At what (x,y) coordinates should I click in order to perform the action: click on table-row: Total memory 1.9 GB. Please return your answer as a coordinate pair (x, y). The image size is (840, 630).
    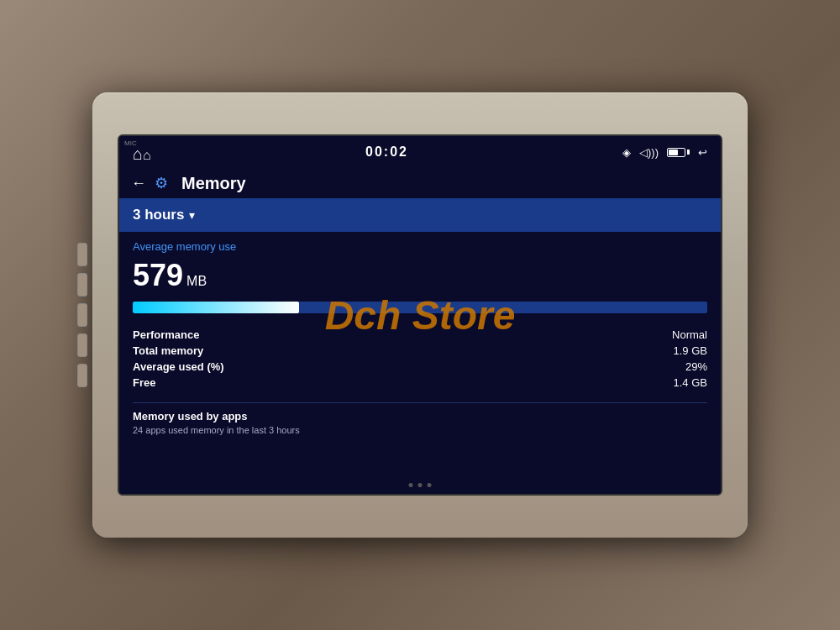
    Looking at the image, I should click on (420, 351).